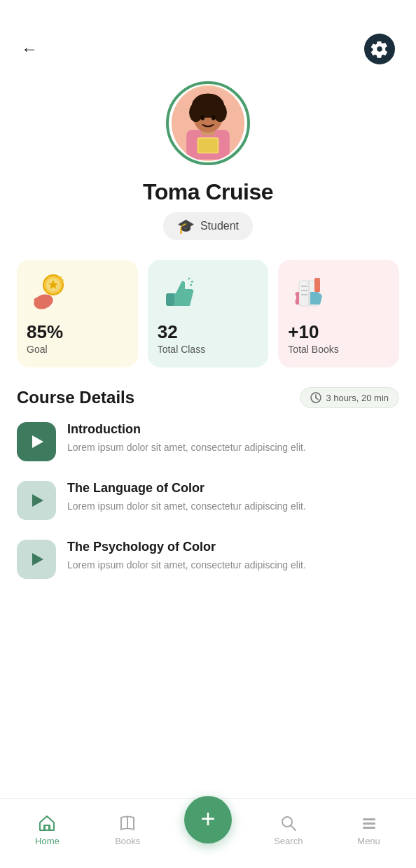  I want to click on nav-item-home: Home, so click(48, 830).